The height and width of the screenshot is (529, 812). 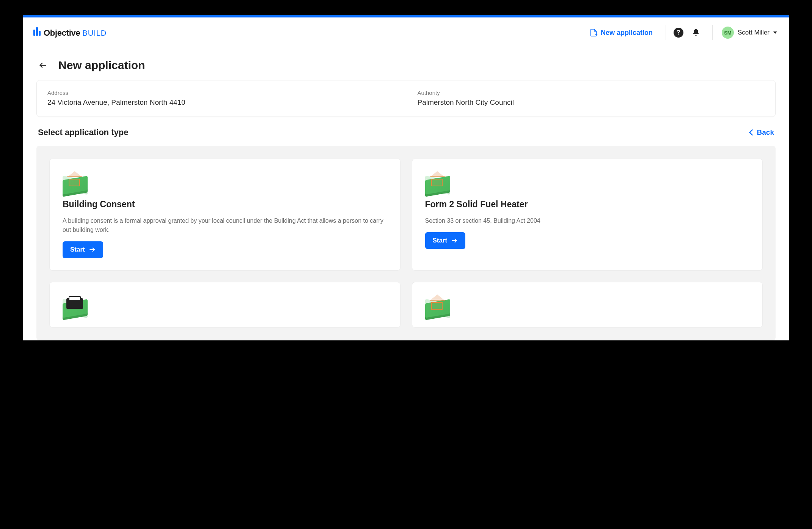 What do you see at coordinates (76, 305) in the screenshot?
I see `board-icon` at bounding box center [76, 305].